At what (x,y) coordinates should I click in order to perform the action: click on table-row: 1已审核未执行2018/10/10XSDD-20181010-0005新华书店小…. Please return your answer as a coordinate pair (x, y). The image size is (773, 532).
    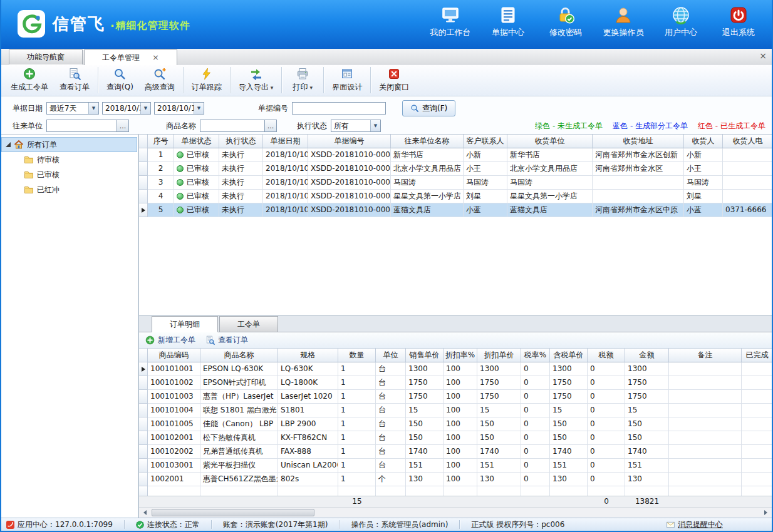
    Looking at the image, I should click on (455, 155).